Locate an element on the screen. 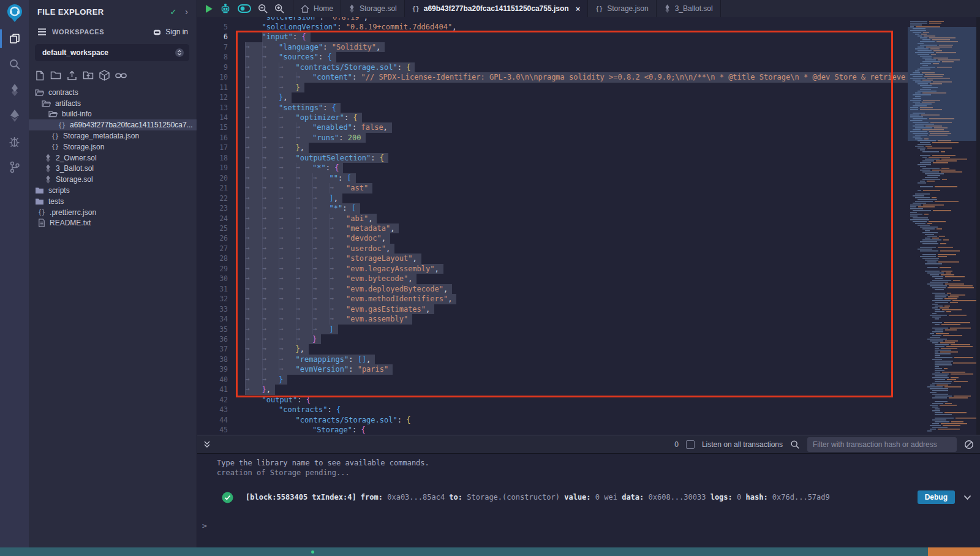  tree-item--prettierrc-json: {}.prettierrc.json is located at coordinates (113, 212).